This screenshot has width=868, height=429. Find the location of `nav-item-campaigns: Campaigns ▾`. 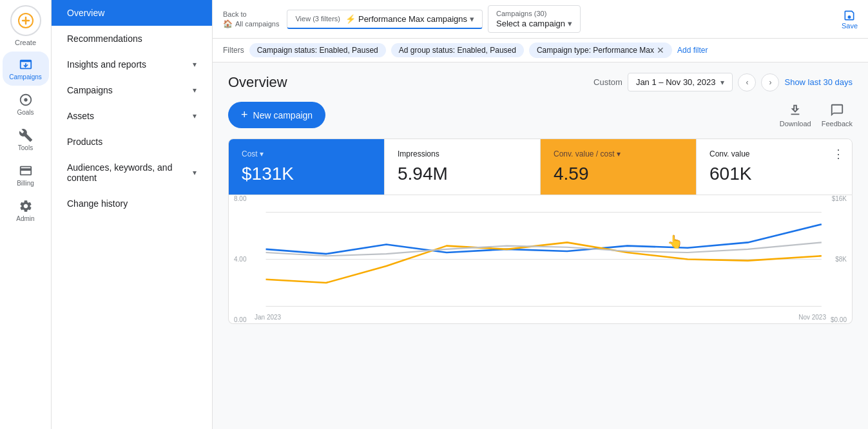

nav-item-campaigns: Campaigns ▾ is located at coordinates (131, 90).